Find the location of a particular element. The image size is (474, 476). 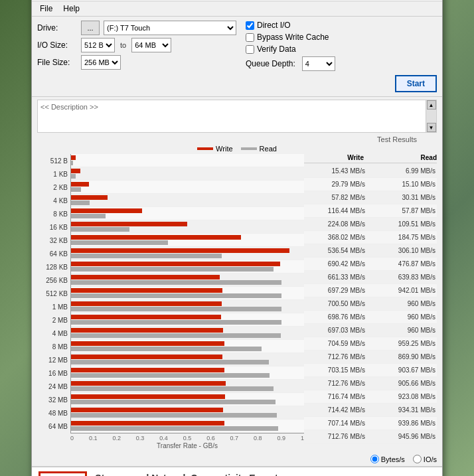

legend-read: Read is located at coordinates (259, 149).